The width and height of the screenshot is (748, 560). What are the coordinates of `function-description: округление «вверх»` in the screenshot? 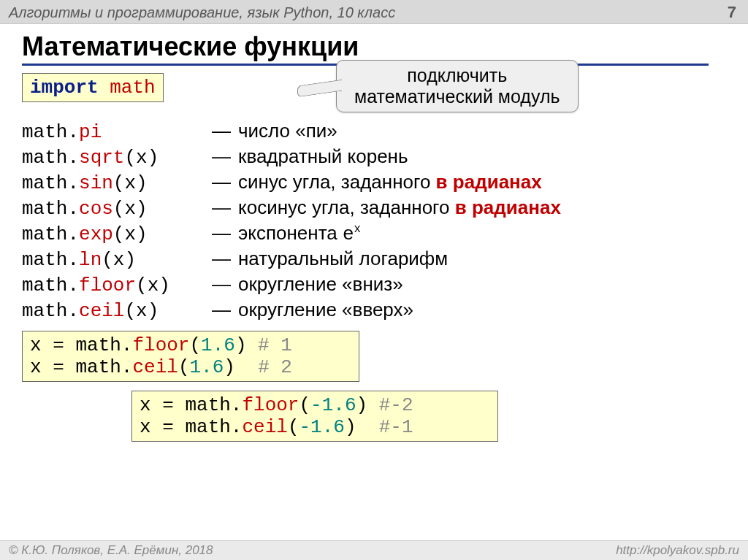 It's located at (326, 310).